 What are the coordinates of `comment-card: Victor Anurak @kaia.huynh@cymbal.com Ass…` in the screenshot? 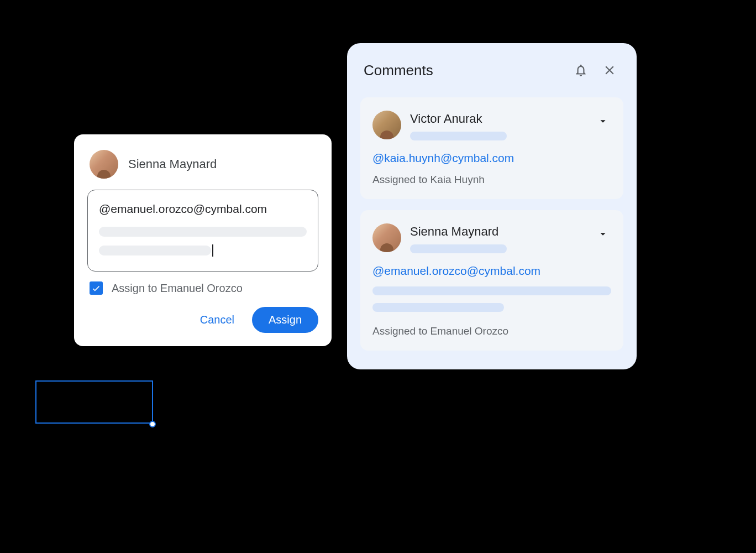 It's located at (492, 148).